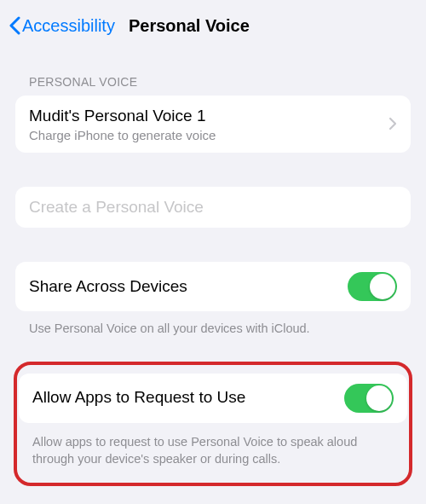 Image resolution: width=426 pixels, height=504 pixels. I want to click on allow-apps-row: Allow Apps to Request to Use, so click(213, 398).